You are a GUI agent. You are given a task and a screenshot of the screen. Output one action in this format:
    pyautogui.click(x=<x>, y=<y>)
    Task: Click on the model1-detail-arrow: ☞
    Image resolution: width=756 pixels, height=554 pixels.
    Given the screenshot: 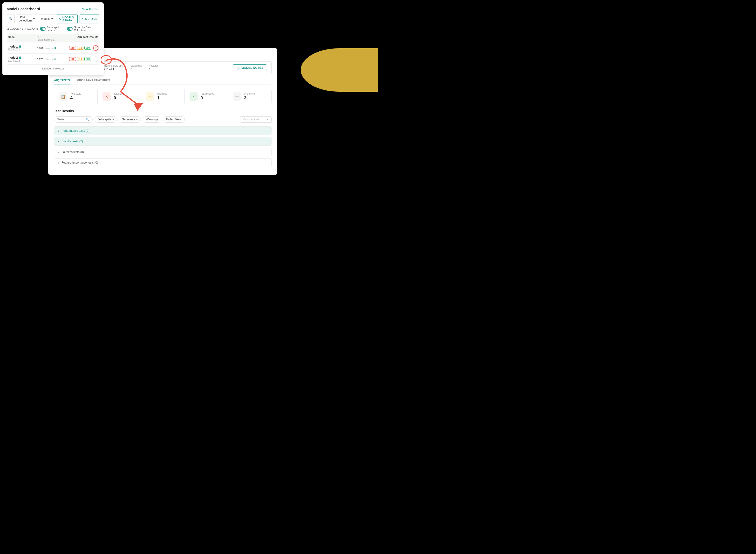 What is the action you would take?
    pyautogui.click(x=96, y=48)
    